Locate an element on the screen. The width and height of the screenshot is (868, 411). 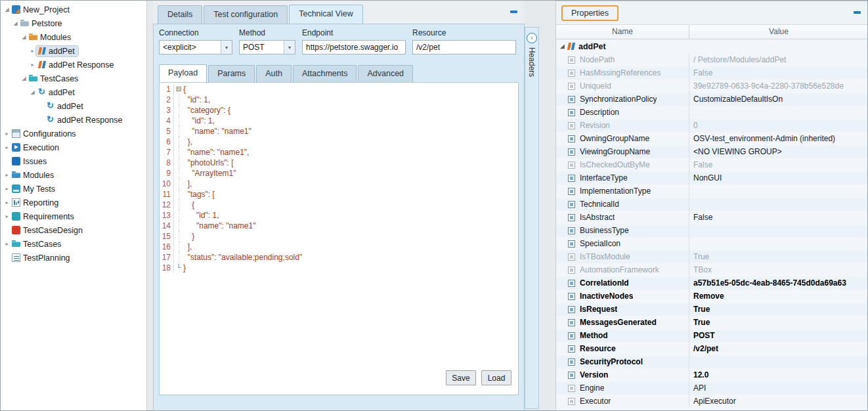
property-row-specialicon: SpecialIcon is located at coordinates (712, 244).